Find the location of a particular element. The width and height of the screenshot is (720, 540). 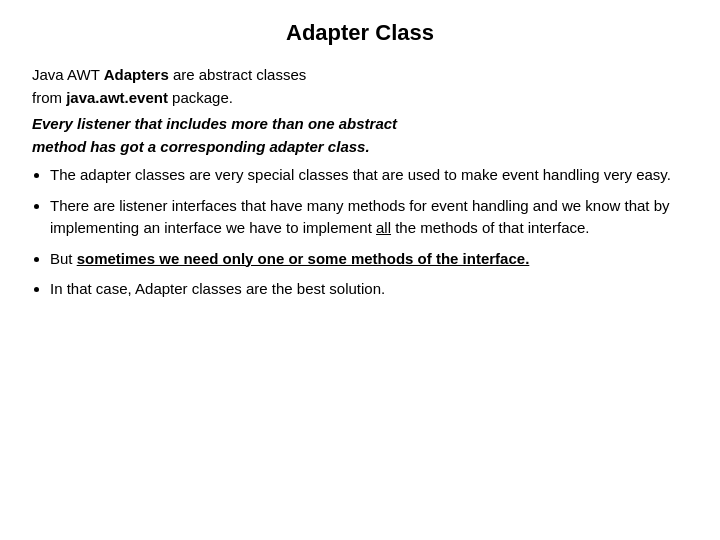

intro-adapters-bold: Adapters is located at coordinates (136, 74).